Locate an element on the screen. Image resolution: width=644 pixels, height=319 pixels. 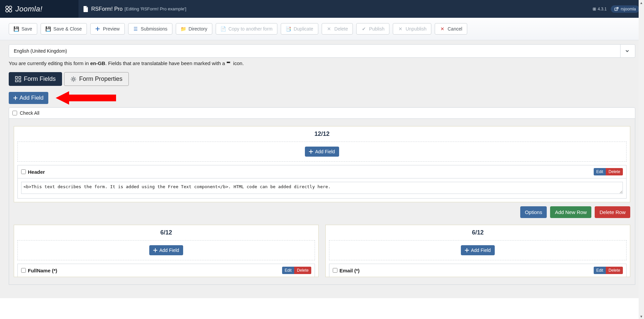
brand: Joomla! is located at coordinates (39, 9).